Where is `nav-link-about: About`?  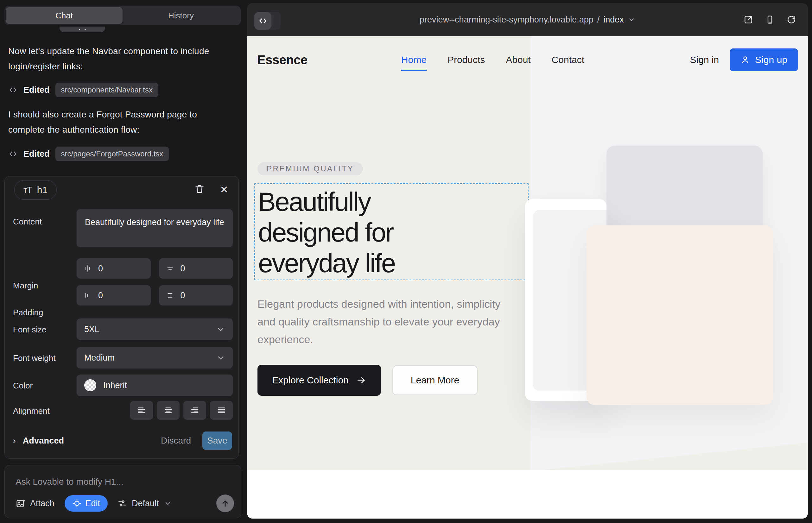 nav-link-about: About is located at coordinates (518, 60).